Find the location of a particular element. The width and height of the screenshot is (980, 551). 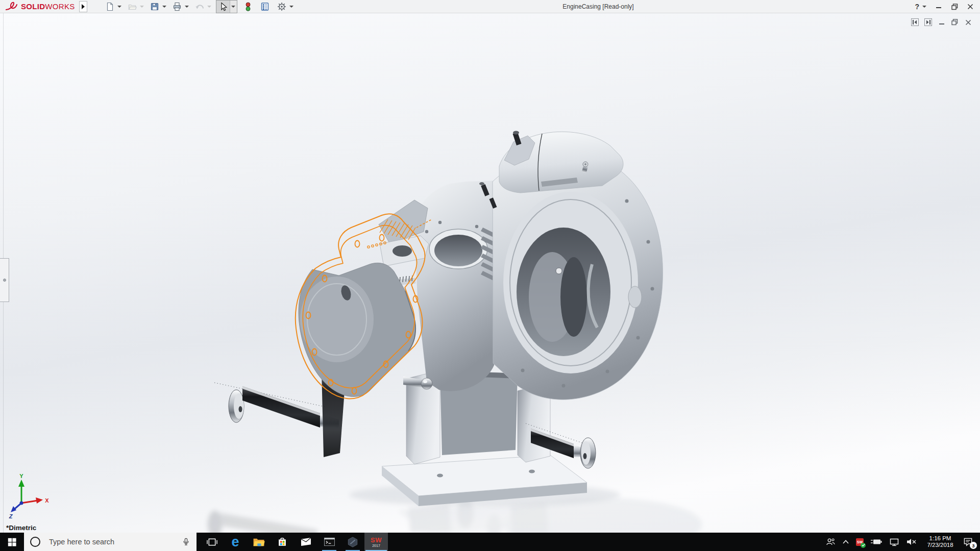

start-button is located at coordinates (12, 542).